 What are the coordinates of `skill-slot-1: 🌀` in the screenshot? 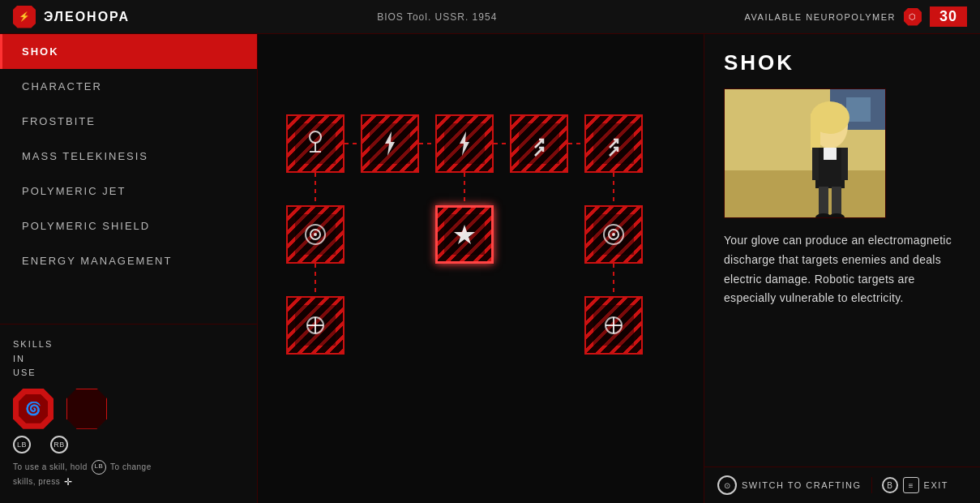 It's located at (33, 409).